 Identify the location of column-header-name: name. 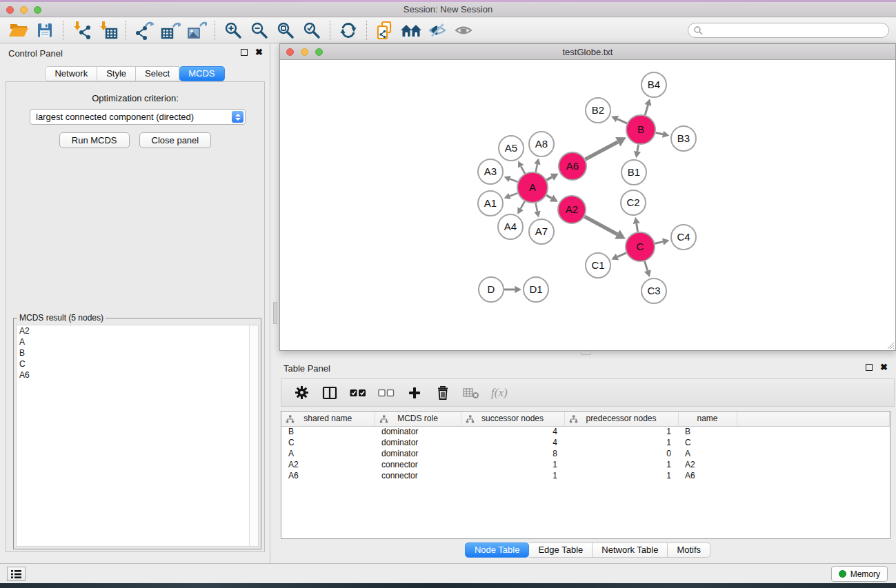
(708, 419).